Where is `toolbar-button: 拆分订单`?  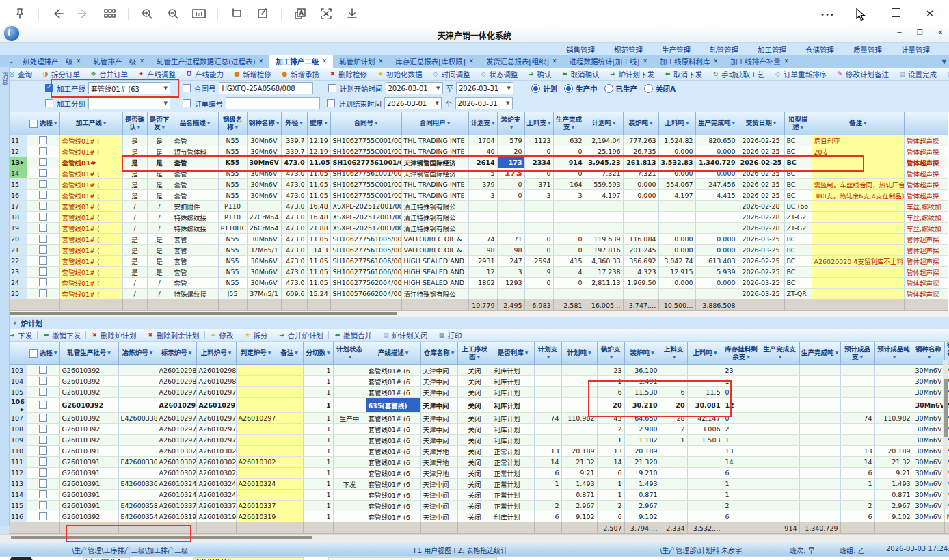
toolbar-button: 拆分订单 is located at coordinates (61, 74).